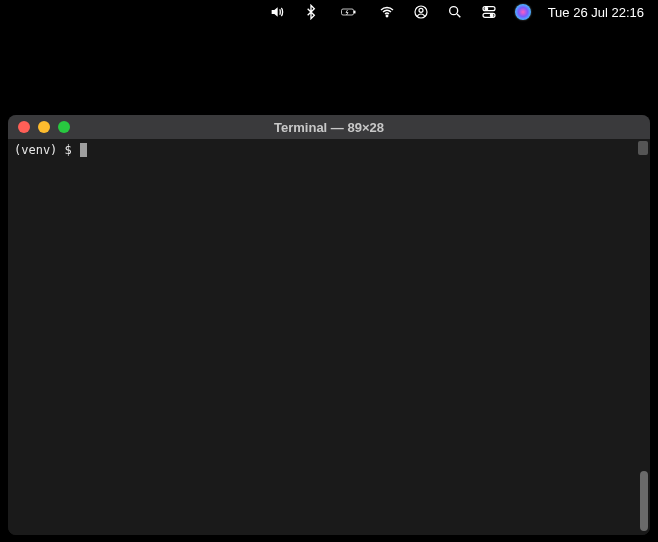 This screenshot has width=658, height=542. What do you see at coordinates (329, 150) in the screenshot?
I see `prompt-line: (venv) $` at bounding box center [329, 150].